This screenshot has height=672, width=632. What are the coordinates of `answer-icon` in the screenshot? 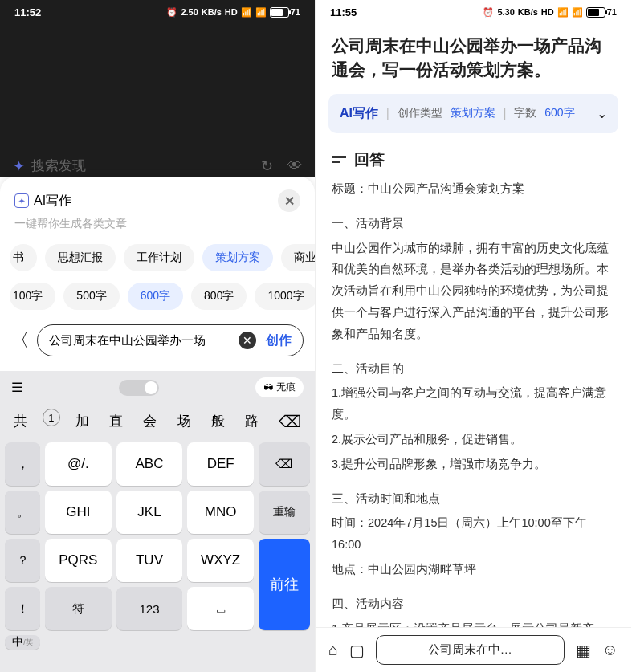 It's located at (339, 159).